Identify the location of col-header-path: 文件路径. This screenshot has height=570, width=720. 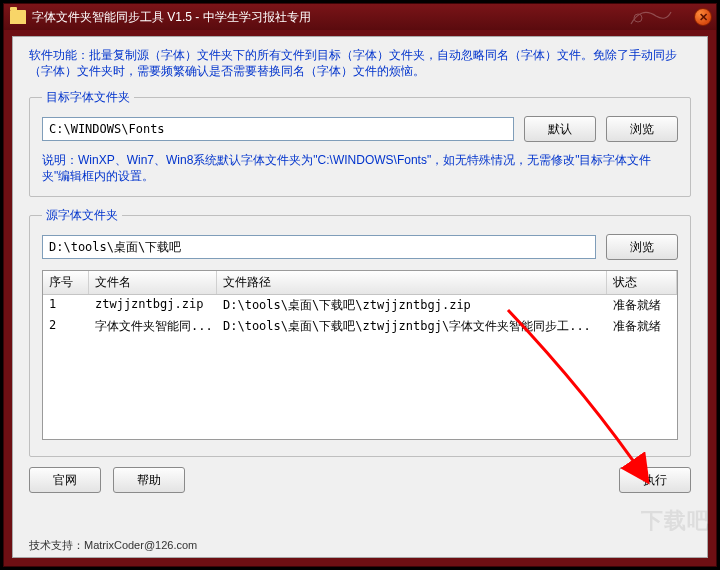
(412, 282).